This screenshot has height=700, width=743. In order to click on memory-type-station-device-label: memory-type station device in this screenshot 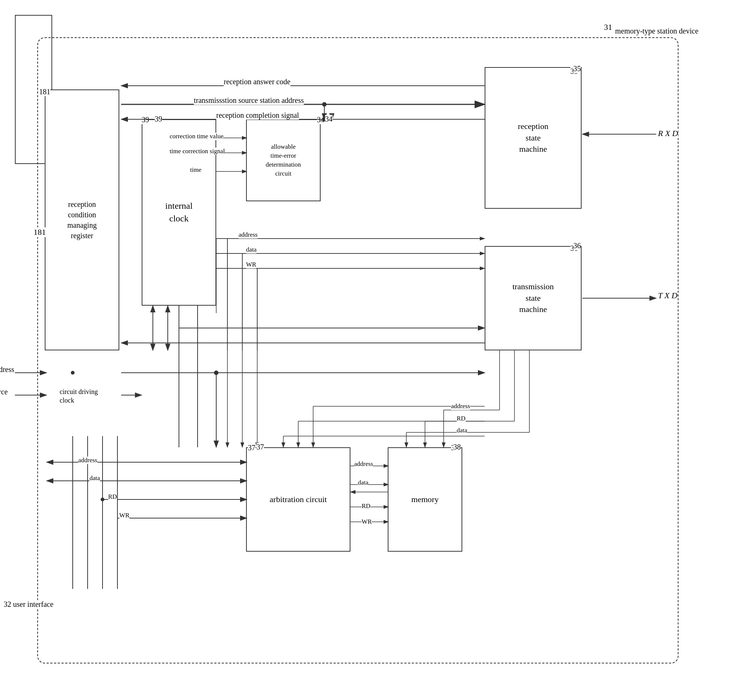, I will do `click(657, 31)`.